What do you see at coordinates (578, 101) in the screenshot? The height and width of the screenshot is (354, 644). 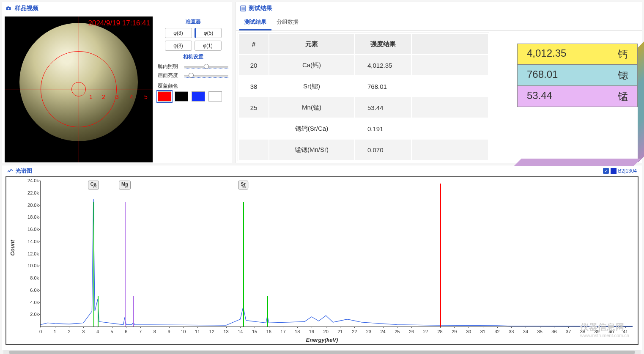 I see `summary-cards: 4,012.35钙 768.01锶 53.44锰` at bounding box center [578, 101].